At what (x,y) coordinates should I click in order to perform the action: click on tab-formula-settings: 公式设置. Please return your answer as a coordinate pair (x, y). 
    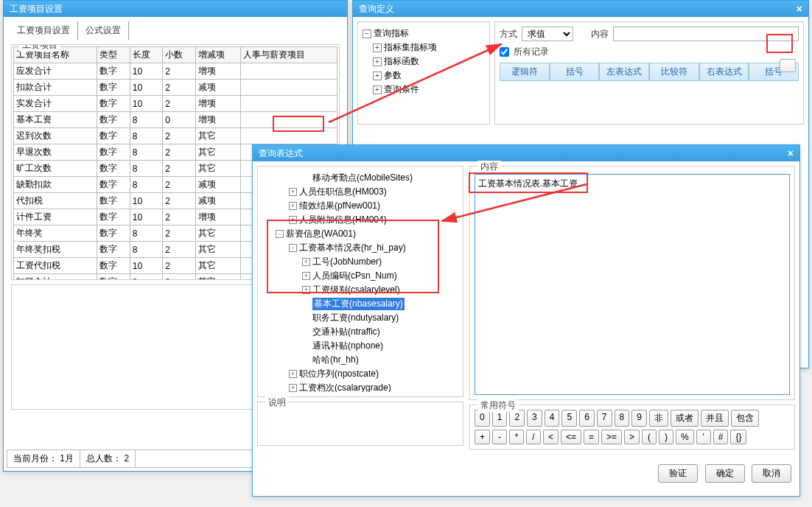
    Looking at the image, I should click on (103, 31).